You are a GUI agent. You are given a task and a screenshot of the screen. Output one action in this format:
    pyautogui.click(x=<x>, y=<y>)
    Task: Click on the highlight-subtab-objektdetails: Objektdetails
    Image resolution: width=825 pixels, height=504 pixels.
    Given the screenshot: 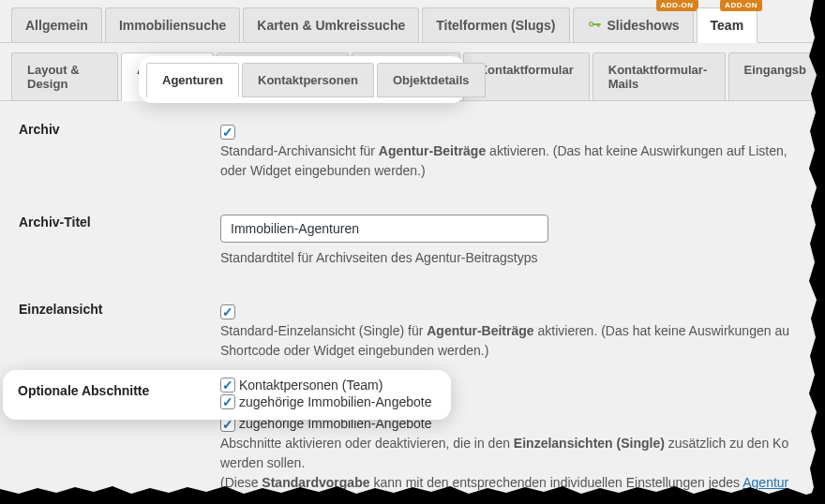 What is the action you would take?
    pyautogui.click(x=431, y=81)
    